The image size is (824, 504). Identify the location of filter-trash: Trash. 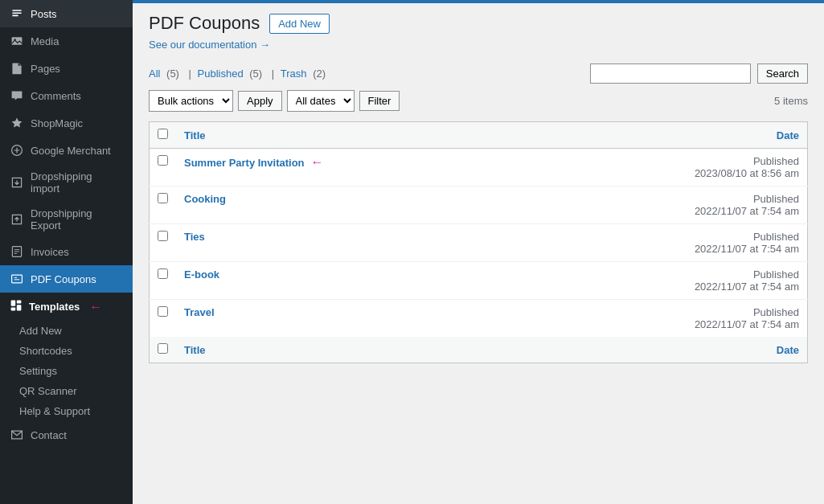
(294, 74).